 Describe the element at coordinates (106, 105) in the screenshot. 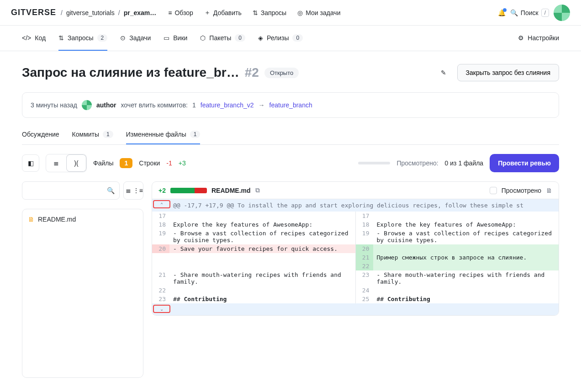

I see `author-name: author` at that location.